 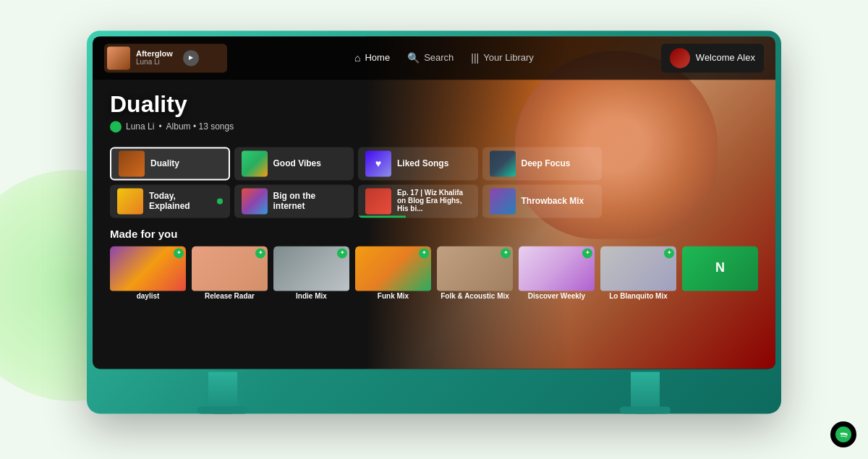 I want to click on now-playing-artist: Luna Li, so click(x=155, y=62).